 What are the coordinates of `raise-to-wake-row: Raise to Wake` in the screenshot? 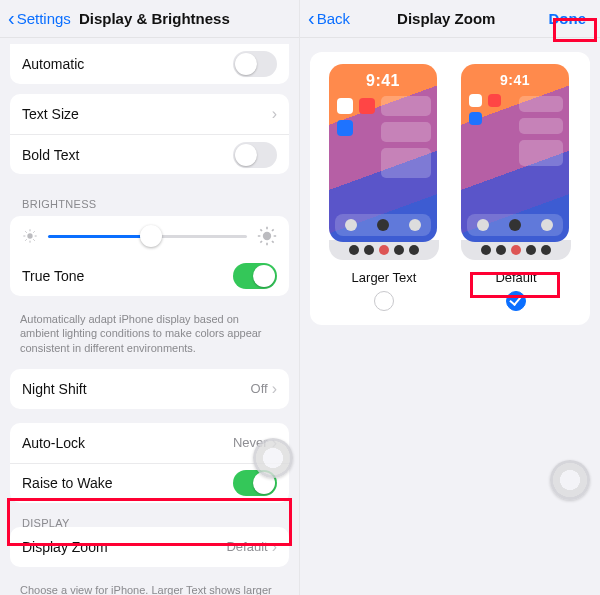 It's located at (150, 483).